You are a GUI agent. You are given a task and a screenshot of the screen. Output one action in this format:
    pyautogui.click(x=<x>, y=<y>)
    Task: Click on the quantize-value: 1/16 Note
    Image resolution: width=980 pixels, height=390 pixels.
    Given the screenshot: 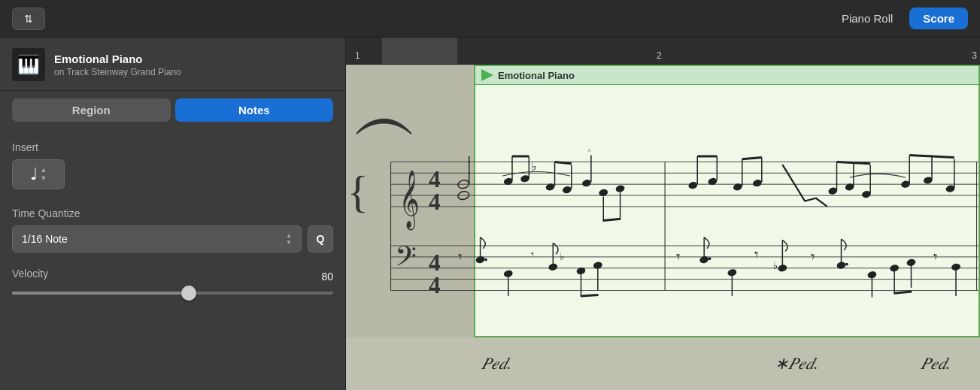 What is the action you would take?
    pyautogui.click(x=45, y=239)
    